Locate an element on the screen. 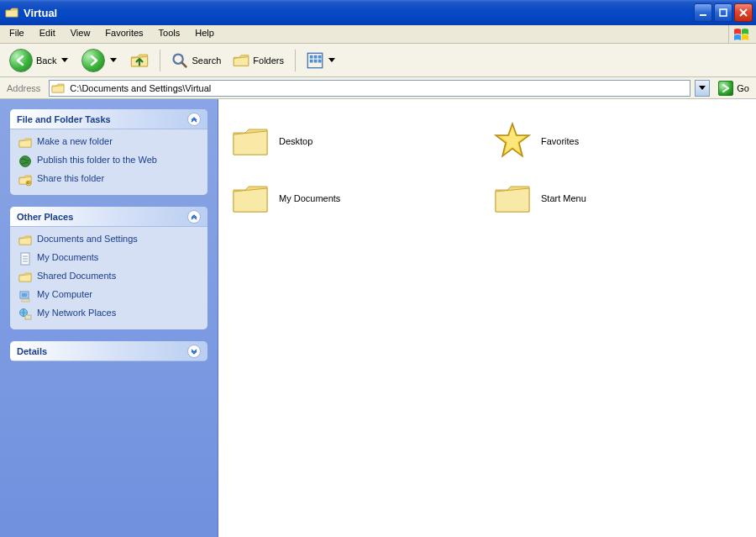 The height and width of the screenshot is (537, 756). place-my-documents: My Documents is located at coordinates (109, 259).